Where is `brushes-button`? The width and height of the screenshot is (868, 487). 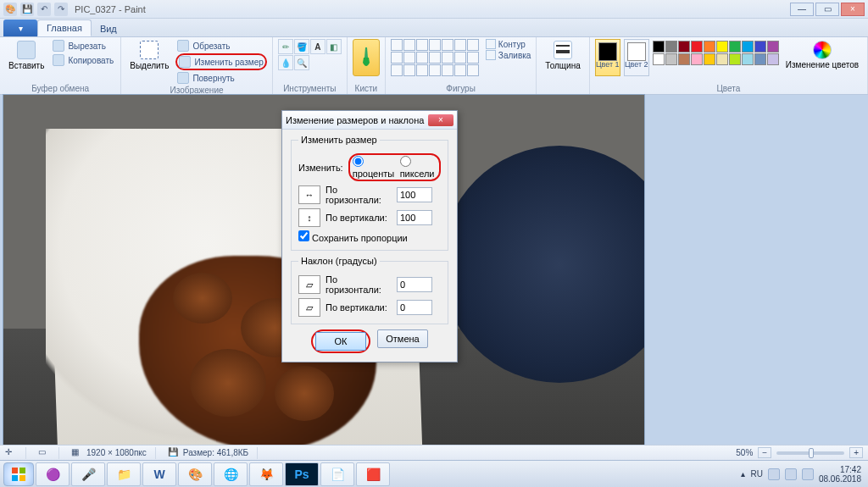 brushes-button is located at coordinates (366, 58).